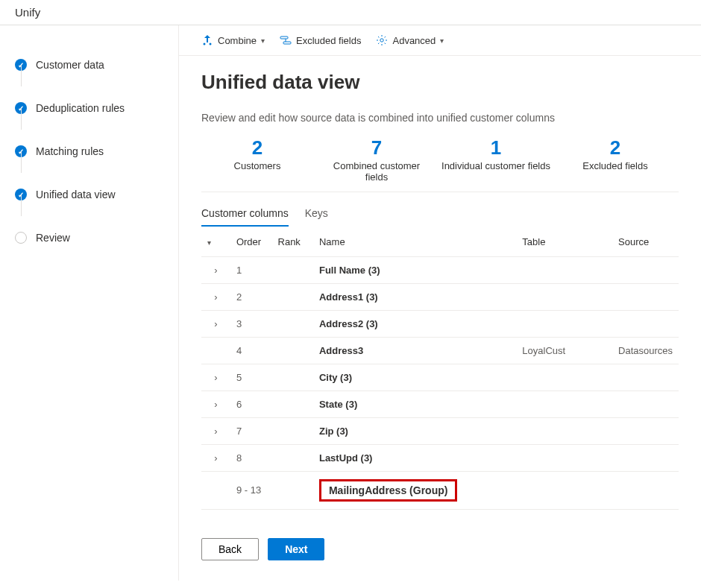  Describe the element at coordinates (440, 270) in the screenshot. I see `table-row: › 1 Full Name (3)` at that location.